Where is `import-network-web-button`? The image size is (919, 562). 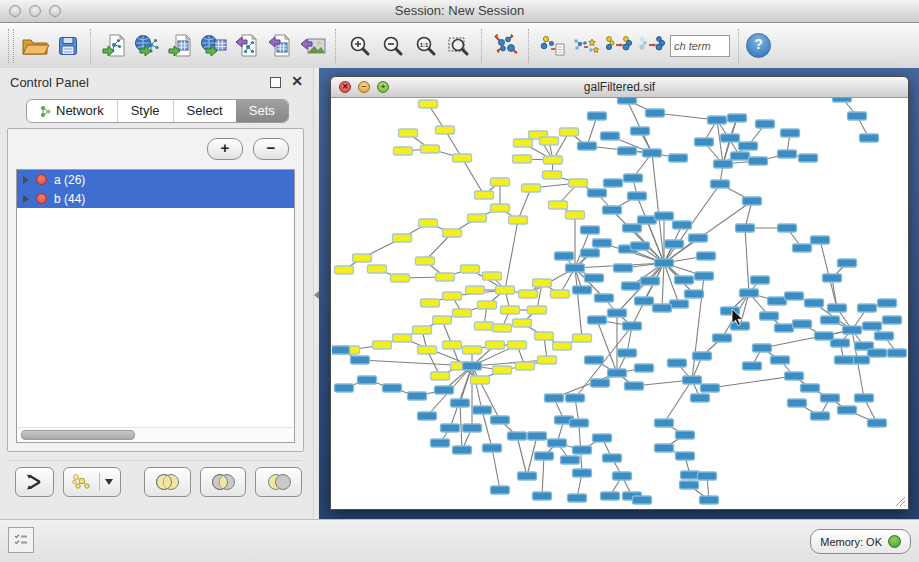
import-network-web-button is located at coordinates (148, 46).